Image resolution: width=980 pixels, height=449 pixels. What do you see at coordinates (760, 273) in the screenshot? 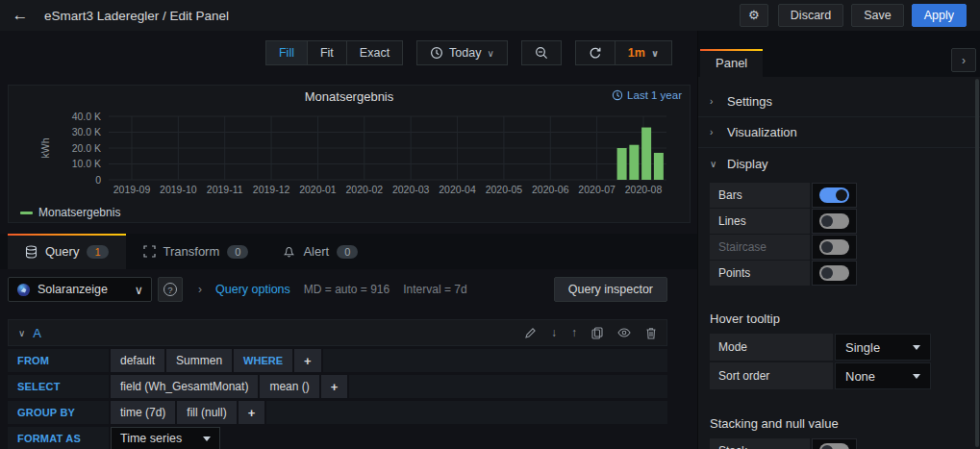
I see `points-label: Points` at bounding box center [760, 273].